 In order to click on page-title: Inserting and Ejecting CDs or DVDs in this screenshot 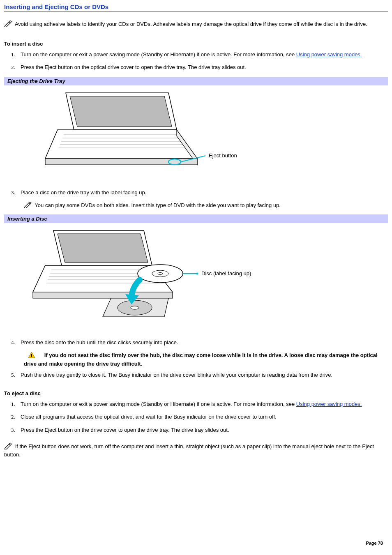, I will do `click(196, 7)`.